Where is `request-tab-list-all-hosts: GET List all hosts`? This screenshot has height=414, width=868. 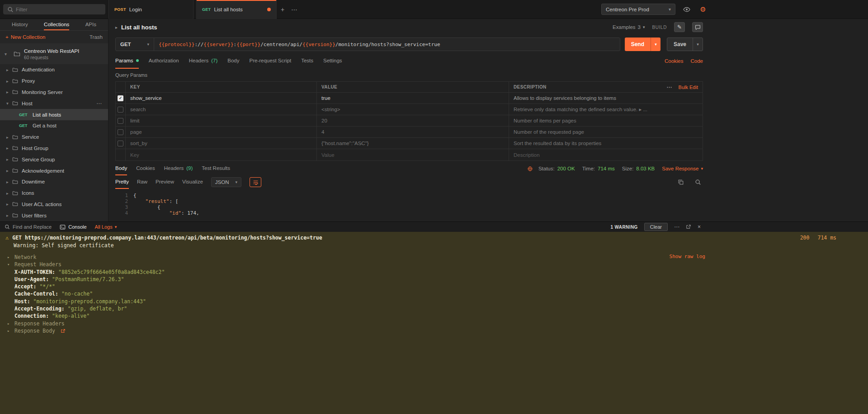 request-tab-list-all-hosts: GET List all hosts is located at coordinates (236, 9).